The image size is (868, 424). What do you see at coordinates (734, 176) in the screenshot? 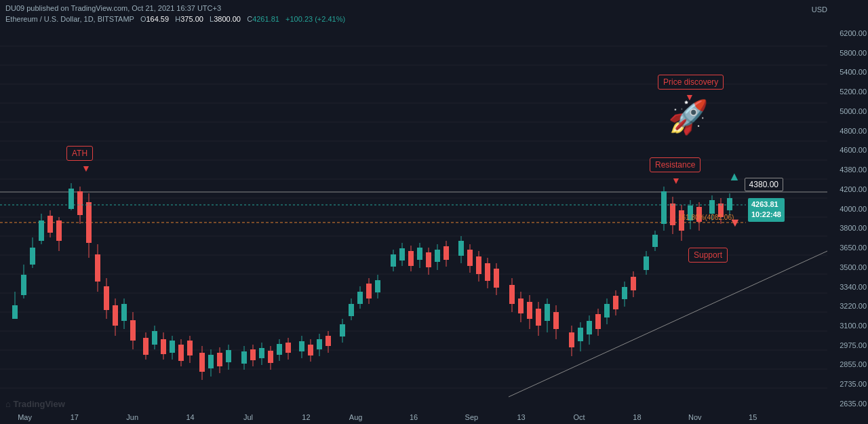
I see `price-target-arrow-up: ▲` at bounding box center [734, 176].